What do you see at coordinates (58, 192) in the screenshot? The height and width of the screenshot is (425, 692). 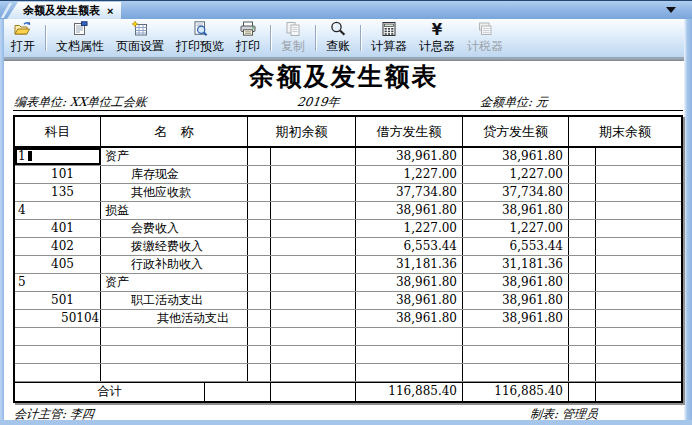 I see `cell-code: 135` at bounding box center [58, 192].